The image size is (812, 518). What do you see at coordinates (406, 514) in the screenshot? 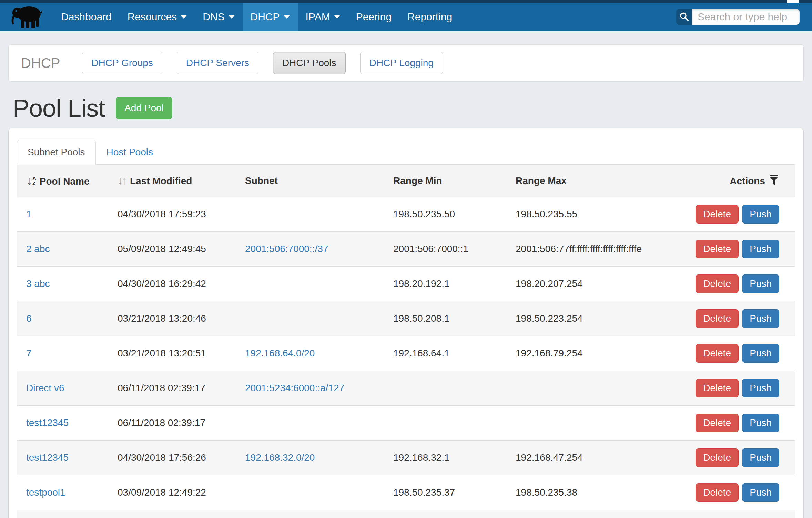
I see `table-row: TestPool1 04/27/2018 12:36:20 198.50.235…` at bounding box center [406, 514].